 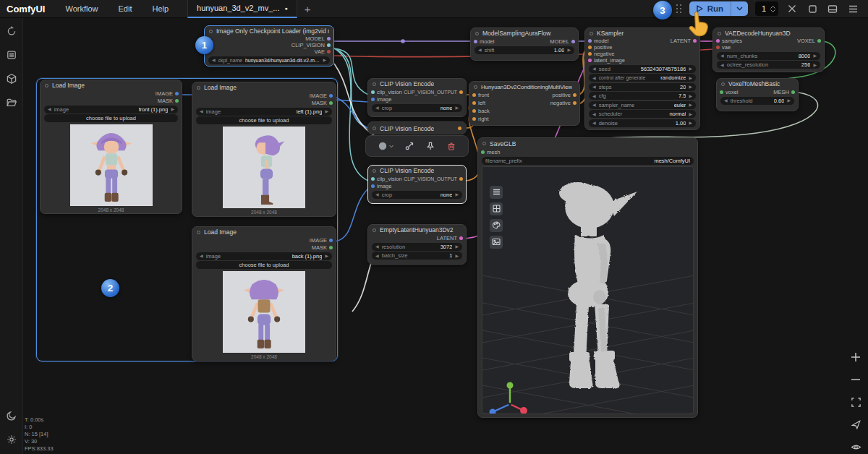 I want to click on widget-steps: ◀steps20▶, so click(x=642, y=87).